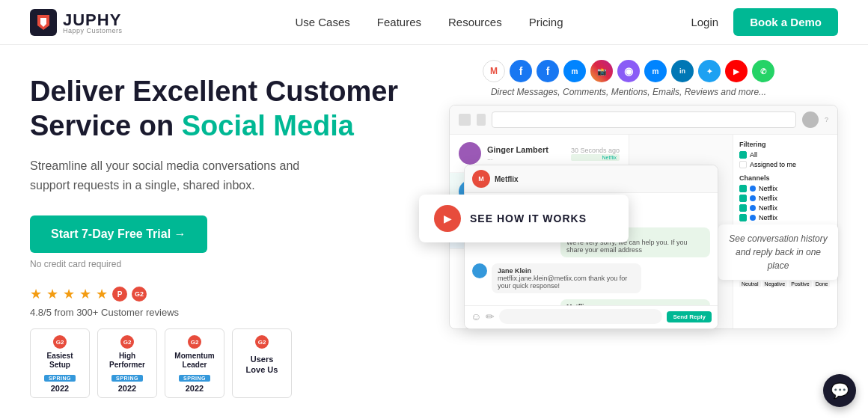 Image resolution: width=868 pixels, height=419 pixels. Describe the element at coordinates (750, 284) in the screenshot. I see `tag-neutral: Neutral` at that location.